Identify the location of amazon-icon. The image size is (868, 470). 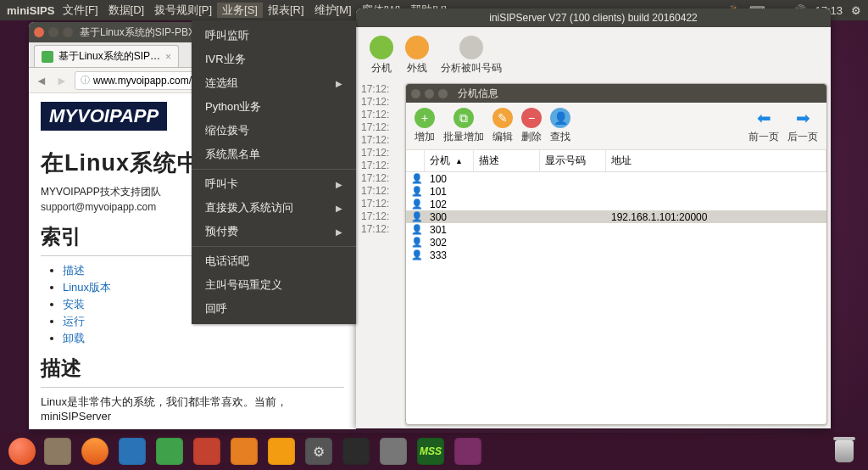
(281, 451).